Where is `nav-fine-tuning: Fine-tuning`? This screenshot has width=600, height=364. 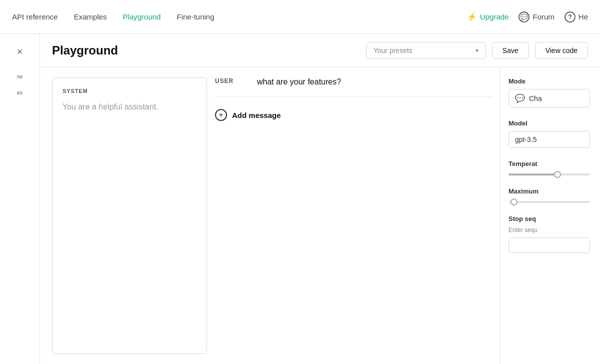
nav-fine-tuning: Fine-tuning is located at coordinates (195, 17).